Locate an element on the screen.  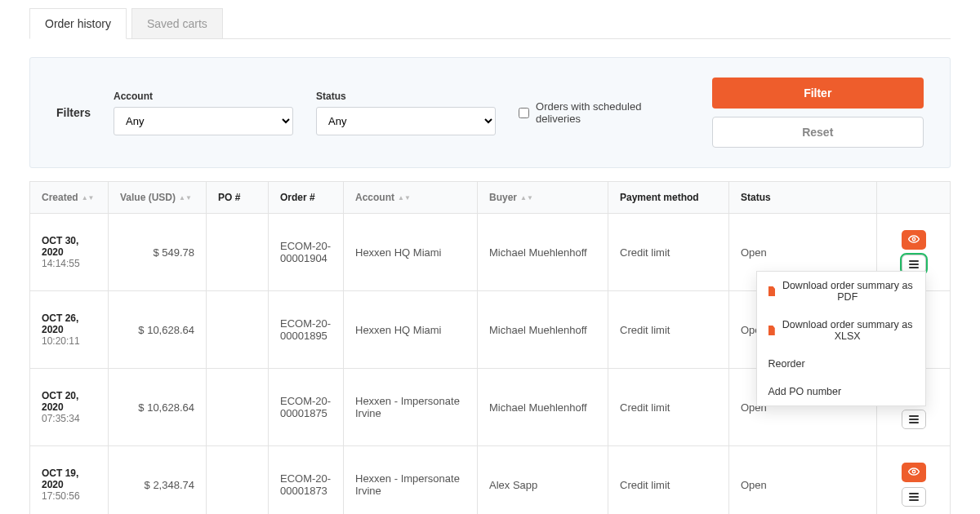
col-payment: Payment method is located at coordinates (669, 197).